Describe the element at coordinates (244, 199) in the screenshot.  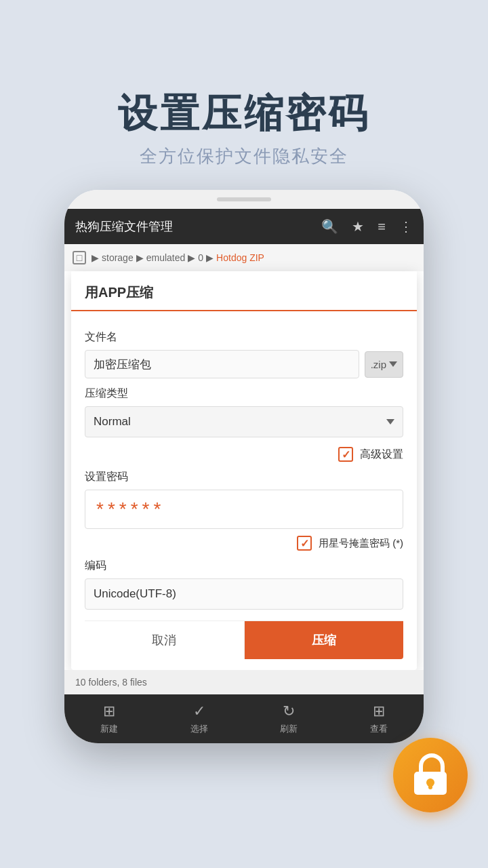
I see `speaker-bar` at that location.